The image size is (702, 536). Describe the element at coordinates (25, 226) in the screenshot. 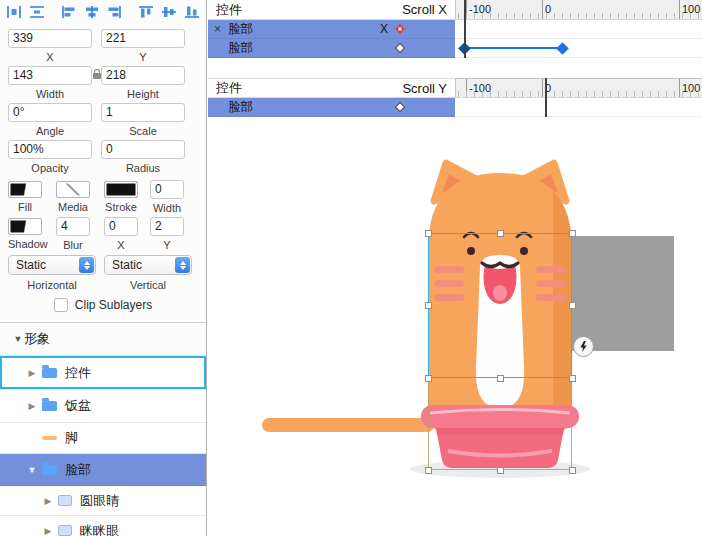

I see `shadow-swatch` at that location.